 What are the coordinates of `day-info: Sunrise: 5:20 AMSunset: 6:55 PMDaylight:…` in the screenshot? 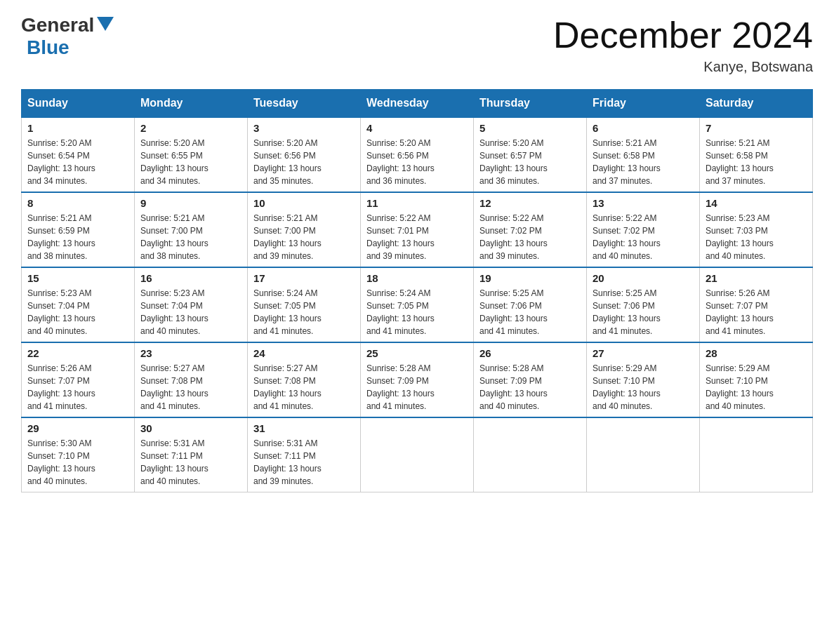 It's located at (191, 162).